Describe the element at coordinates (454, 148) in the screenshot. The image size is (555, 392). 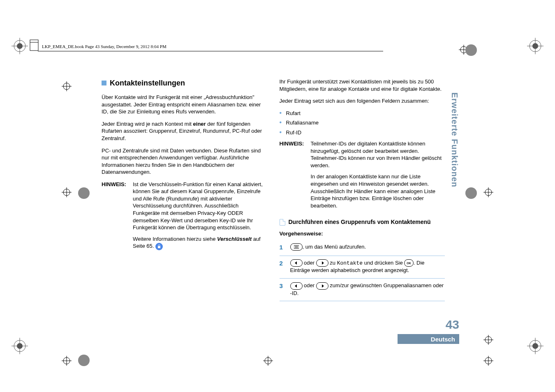
I see `side-tab: Erweiterte Funktionen` at that location.